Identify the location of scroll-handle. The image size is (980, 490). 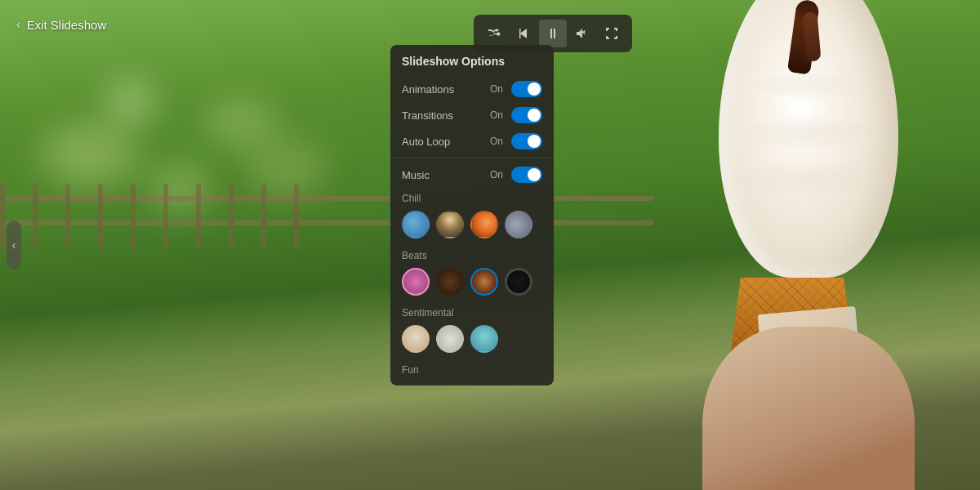
(14, 245).